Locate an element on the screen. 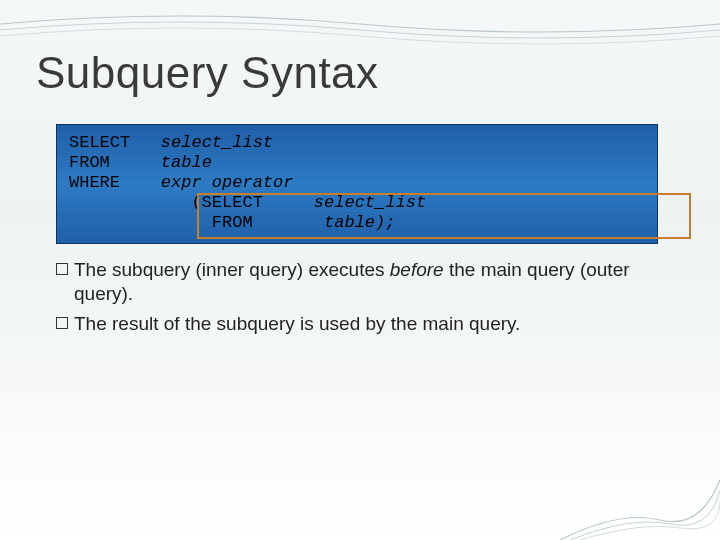  header-wave-decoration is located at coordinates (360, 26).